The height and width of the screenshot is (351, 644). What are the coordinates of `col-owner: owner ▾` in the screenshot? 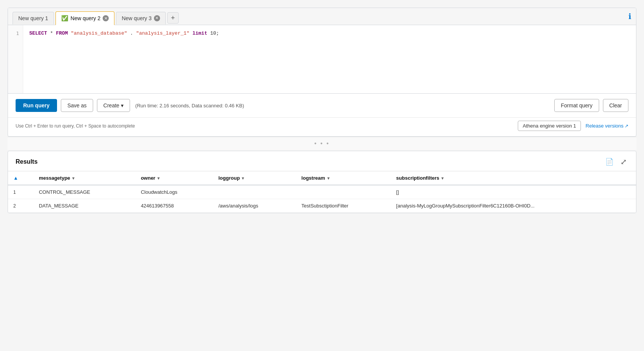 It's located at (174, 178).